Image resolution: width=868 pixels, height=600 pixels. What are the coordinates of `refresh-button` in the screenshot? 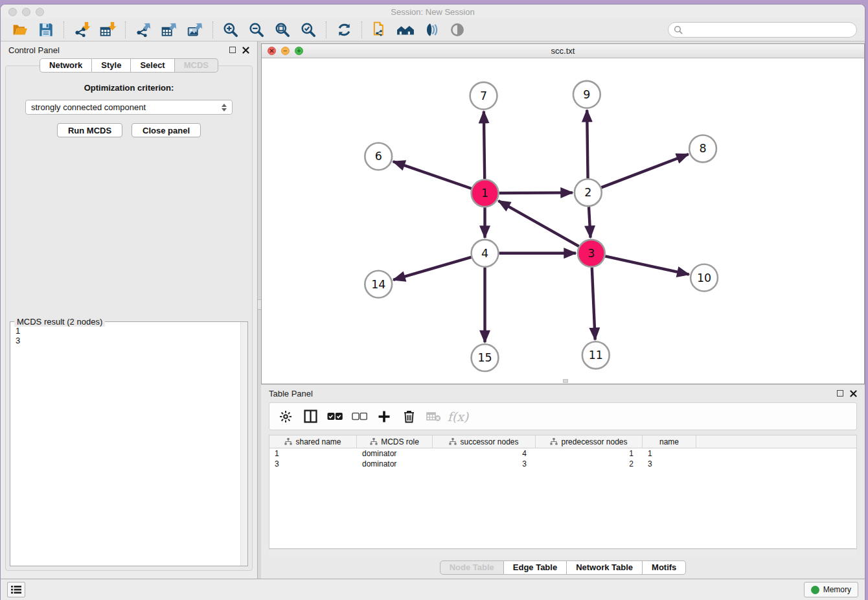 It's located at (344, 30).